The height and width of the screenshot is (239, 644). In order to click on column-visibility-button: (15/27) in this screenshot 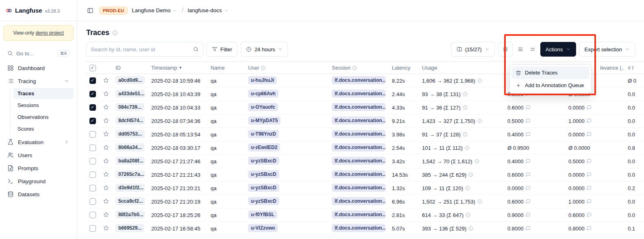, I will do `click(473, 49)`.